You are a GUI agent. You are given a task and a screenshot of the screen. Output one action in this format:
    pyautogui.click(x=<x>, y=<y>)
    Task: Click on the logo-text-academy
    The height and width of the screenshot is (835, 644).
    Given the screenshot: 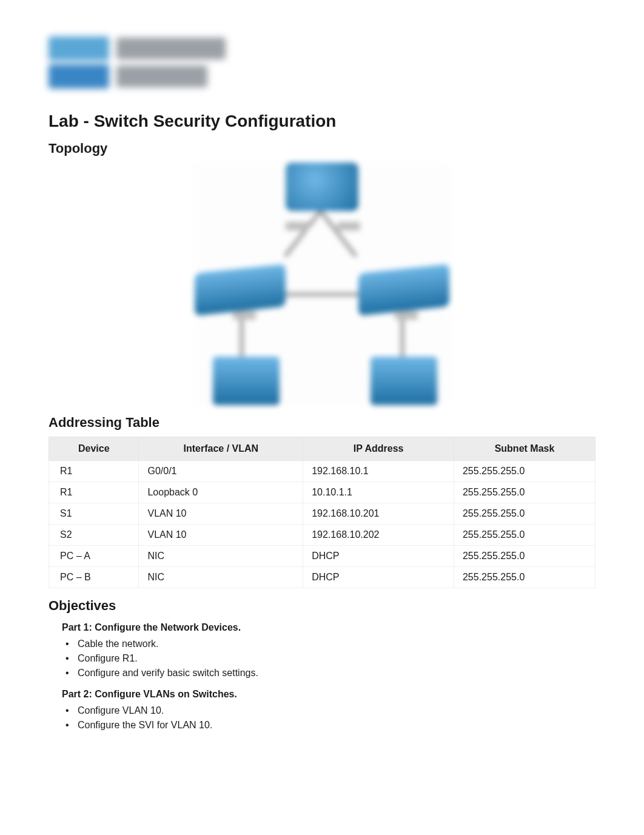 What is the action you would take?
    pyautogui.click(x=162, y=76)
    